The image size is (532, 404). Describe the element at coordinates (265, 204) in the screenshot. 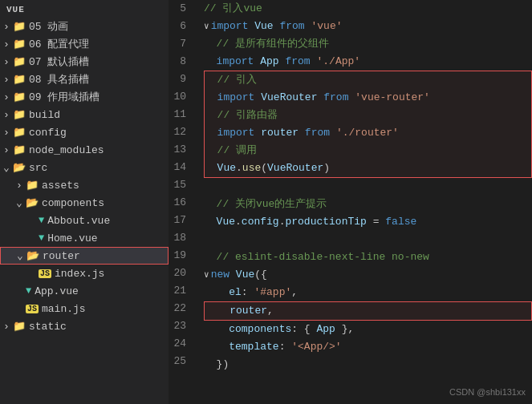

I see `code-token: // 关闭vue的生产提示` at that location.